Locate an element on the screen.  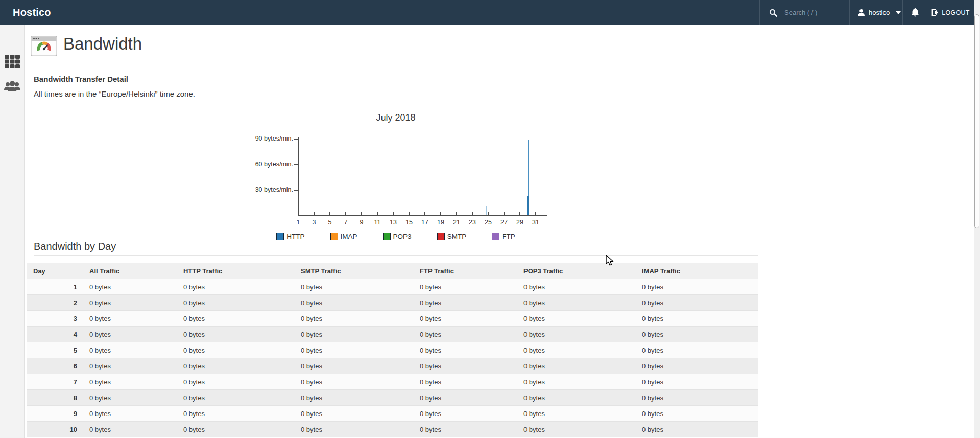
users-icon is located at coordinates (12, 86).